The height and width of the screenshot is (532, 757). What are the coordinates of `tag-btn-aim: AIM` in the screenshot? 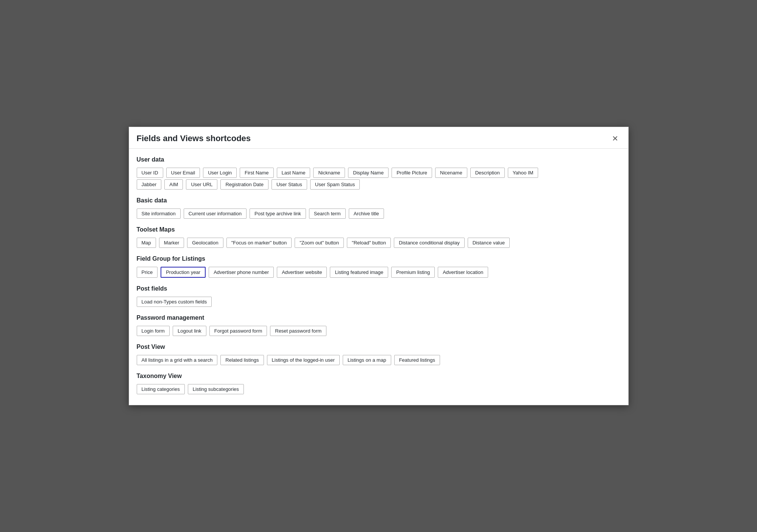 It's located at (173, 185).